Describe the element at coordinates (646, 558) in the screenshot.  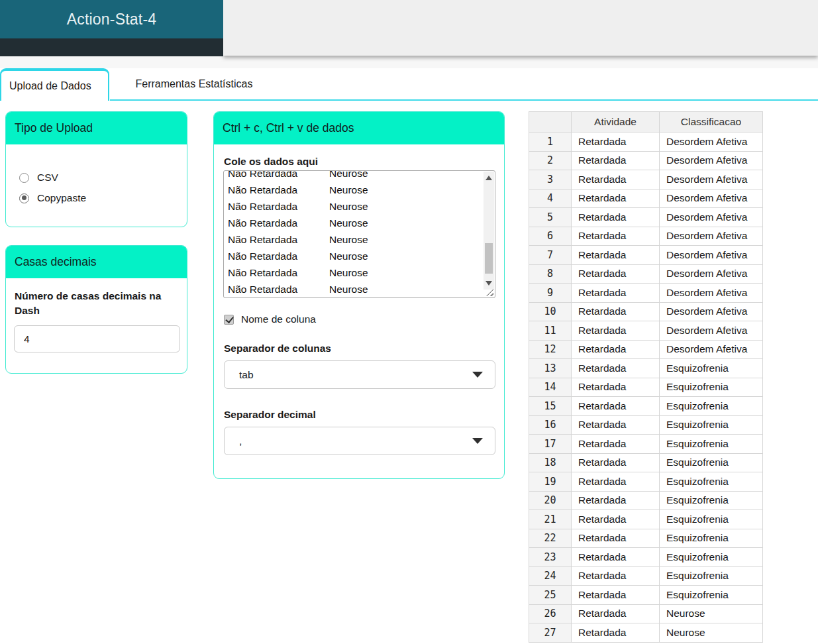
I see `table-row: 23RetardadaEsquizofrenia` at that location.